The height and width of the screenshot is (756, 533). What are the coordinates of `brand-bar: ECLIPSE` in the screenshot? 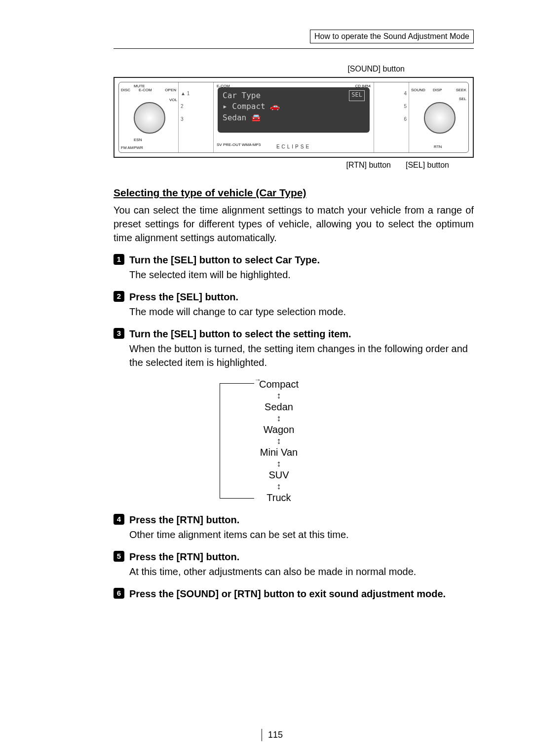 It's located at (294, 147).